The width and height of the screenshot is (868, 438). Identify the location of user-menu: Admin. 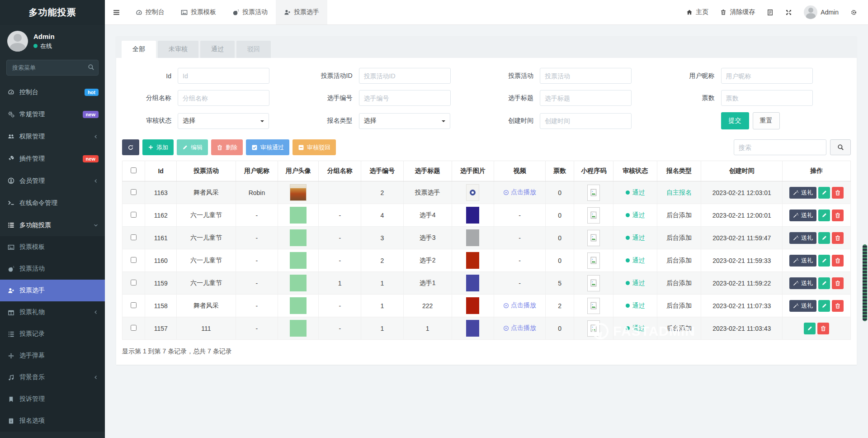
(821, 12).